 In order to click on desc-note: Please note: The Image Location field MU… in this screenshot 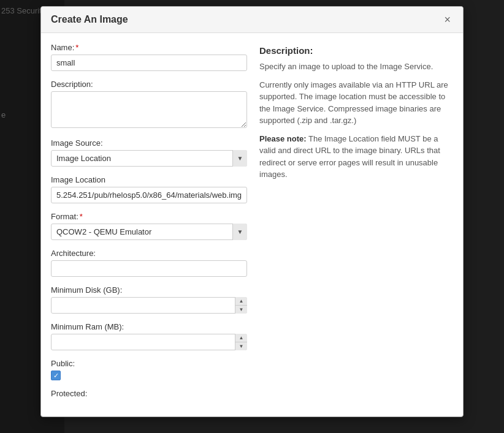, I will do `click(356, 157)`.